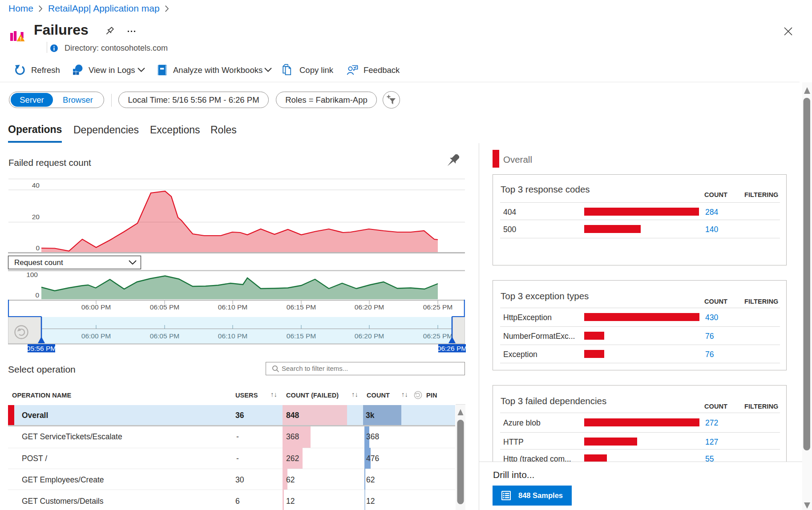 The width and height of the screenshot is (812, 510). I want to click on svg-text: 100, so click(32, 275).